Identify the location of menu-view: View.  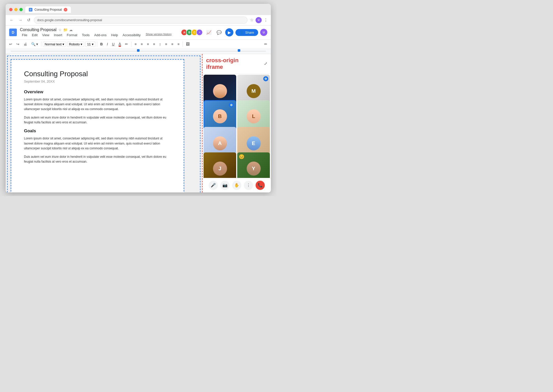
(46, 35).